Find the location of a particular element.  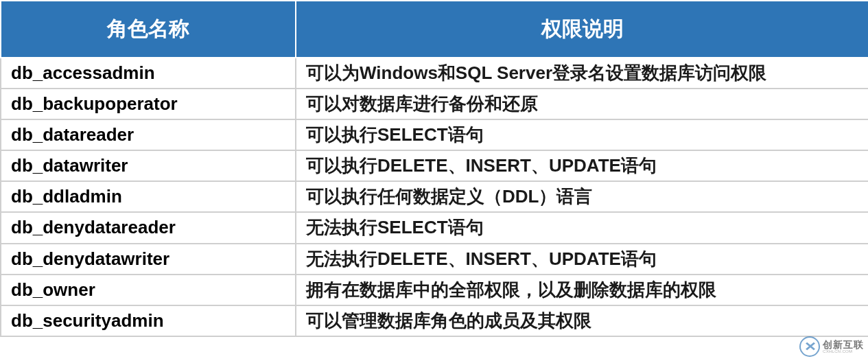

role-name: db_accessadmin is located at coordinates (148, 73).